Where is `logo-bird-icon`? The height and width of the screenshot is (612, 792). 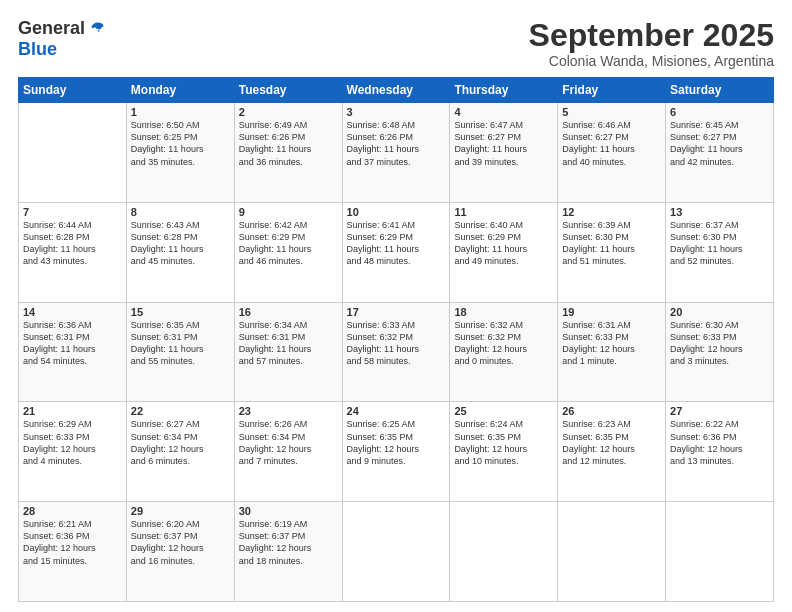 logo-bird-icon is located at coordinates (97, 29).